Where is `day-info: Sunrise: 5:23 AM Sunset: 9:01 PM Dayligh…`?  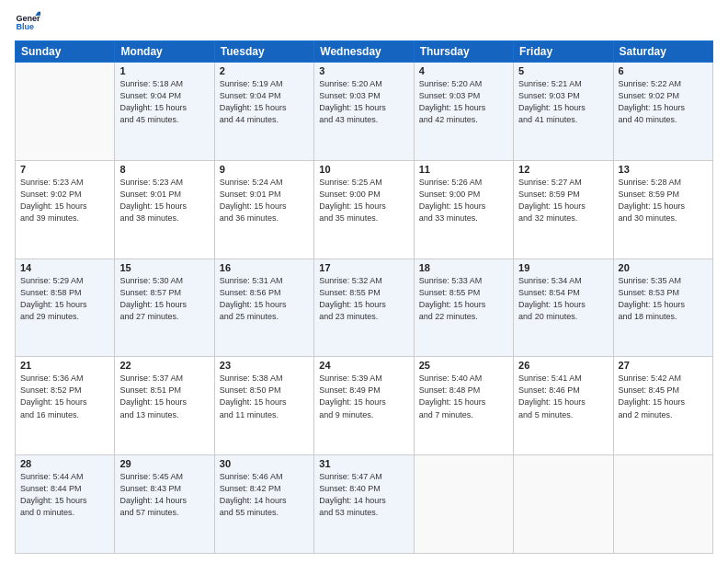 day-info: Sunrise: 5:23 AM Sunset: 9:01 PM Dayligh… is located at coordinates (164, 201).